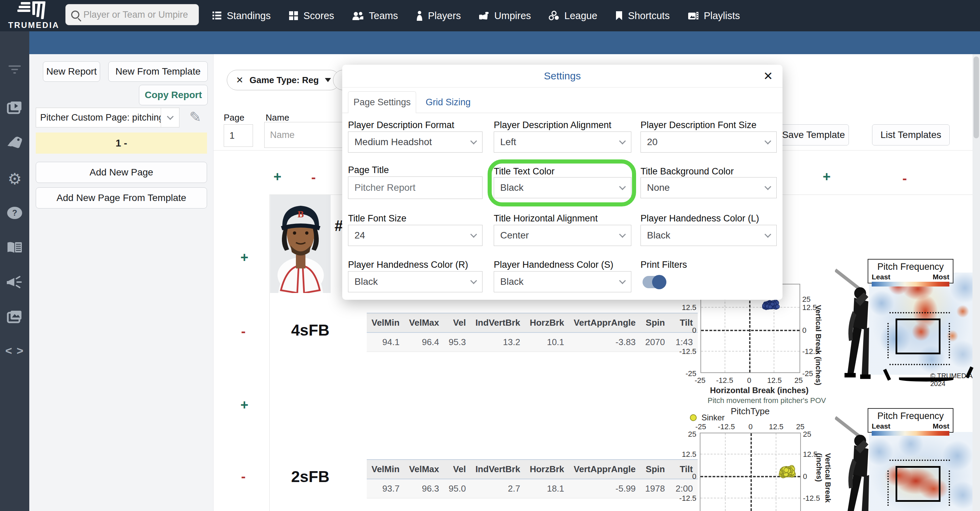 This screenshot has width=980, height=511. I want to click on ytick: 25, so click(807, 299).